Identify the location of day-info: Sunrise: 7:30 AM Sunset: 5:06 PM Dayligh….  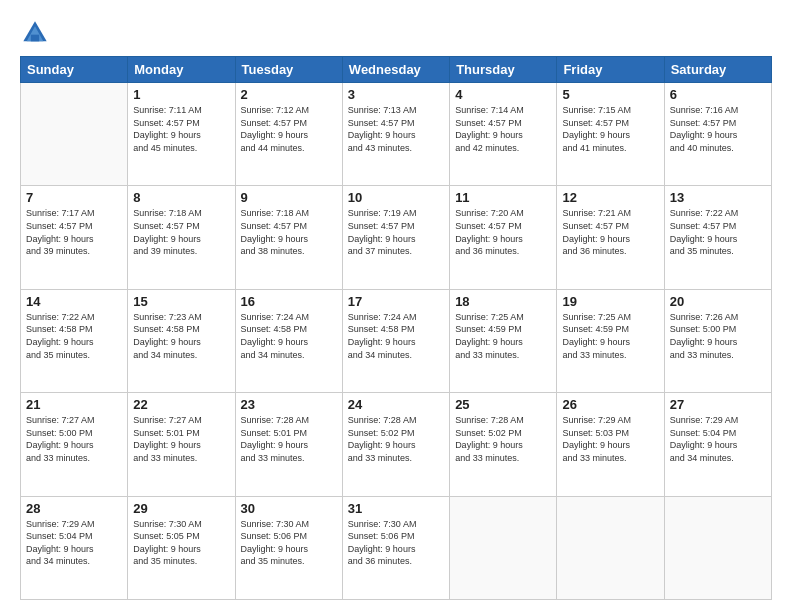
(396, 543).